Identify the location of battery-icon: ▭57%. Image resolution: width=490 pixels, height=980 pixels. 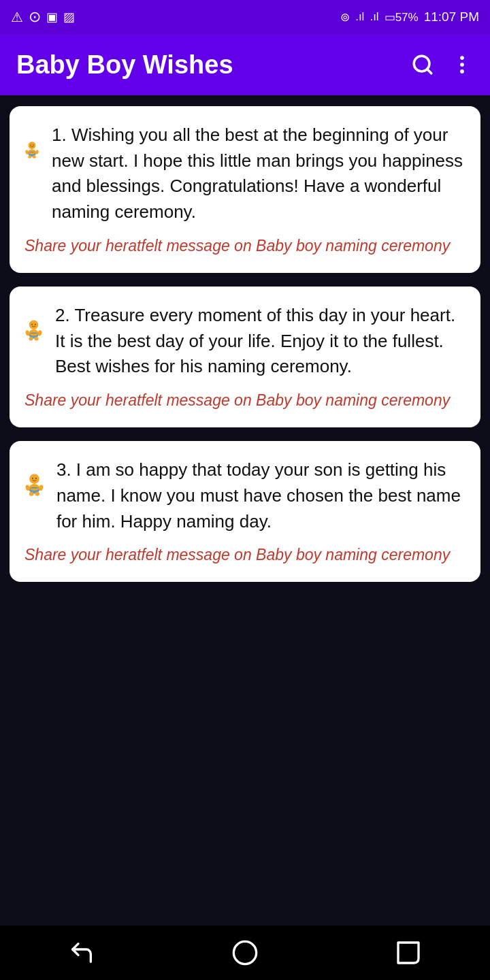
(402, 18).